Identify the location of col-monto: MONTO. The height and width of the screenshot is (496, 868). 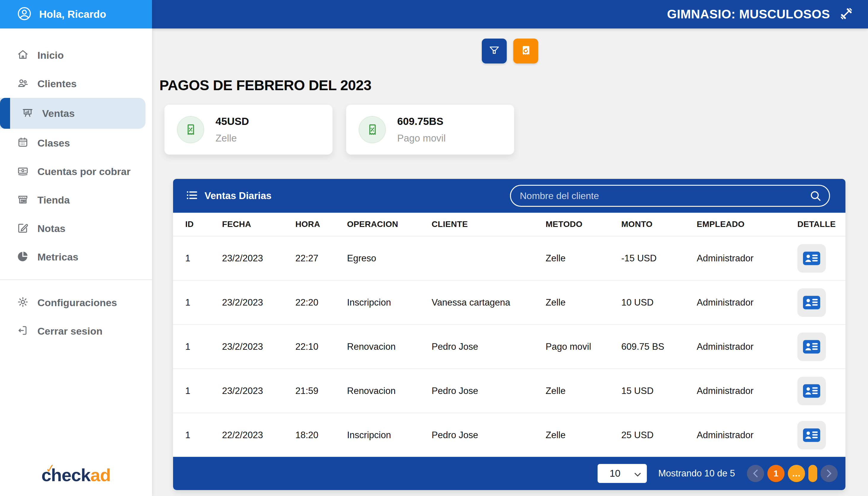
(659, 224).